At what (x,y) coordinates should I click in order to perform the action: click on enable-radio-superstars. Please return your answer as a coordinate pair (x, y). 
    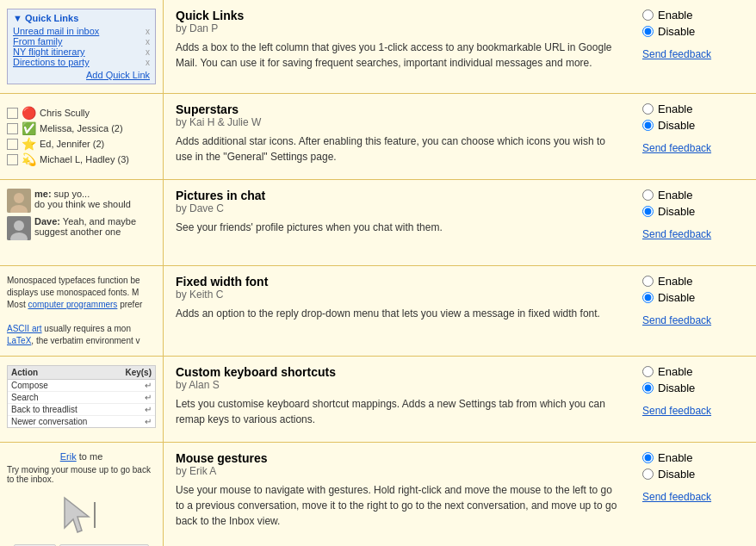
    Looking at the image, I should click on (648, 109).